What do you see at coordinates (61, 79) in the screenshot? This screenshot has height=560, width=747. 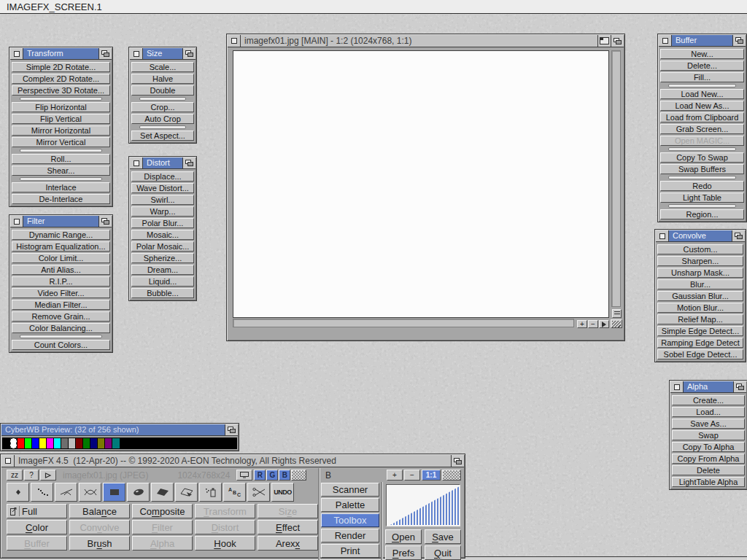 I see `complex-2d-rotate-button: Complex 2D Rotate...` at bounding box center [61, 79].